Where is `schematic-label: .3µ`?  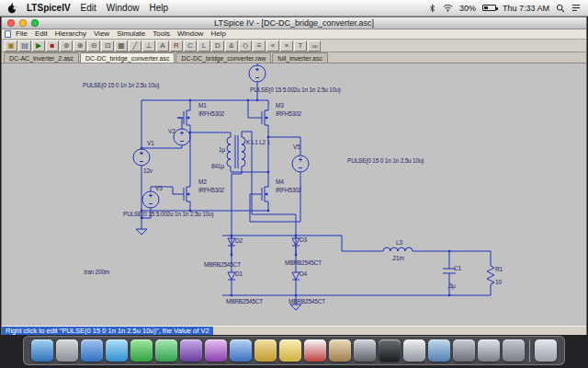 schematic-label: .3µ is located at coordinates (452, 285).